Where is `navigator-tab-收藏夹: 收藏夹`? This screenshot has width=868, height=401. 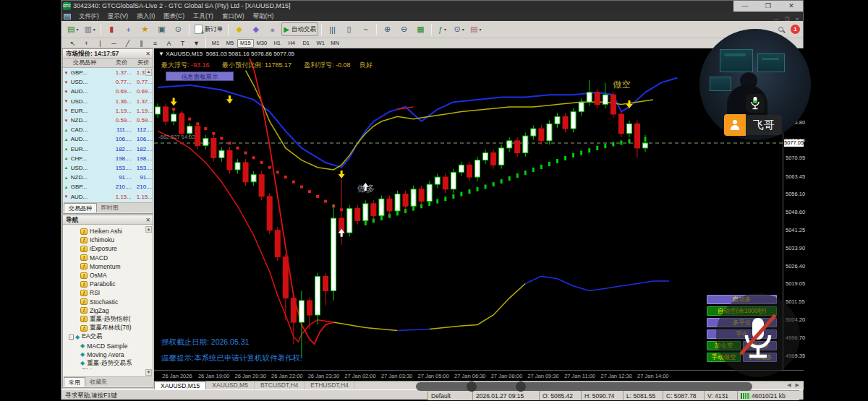
navigator-tab-收藏夹: 收藏夹 is located at coordinates (98, 381).